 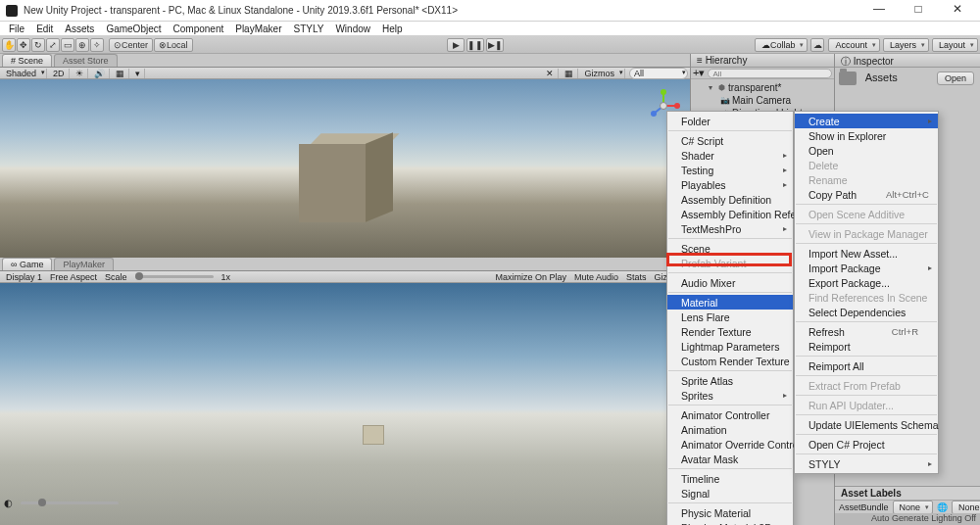 What do you see at coordinates (637, 277) in the screenshot?
I see `stats-toggle: Stats` at bounding box center [637, 277].